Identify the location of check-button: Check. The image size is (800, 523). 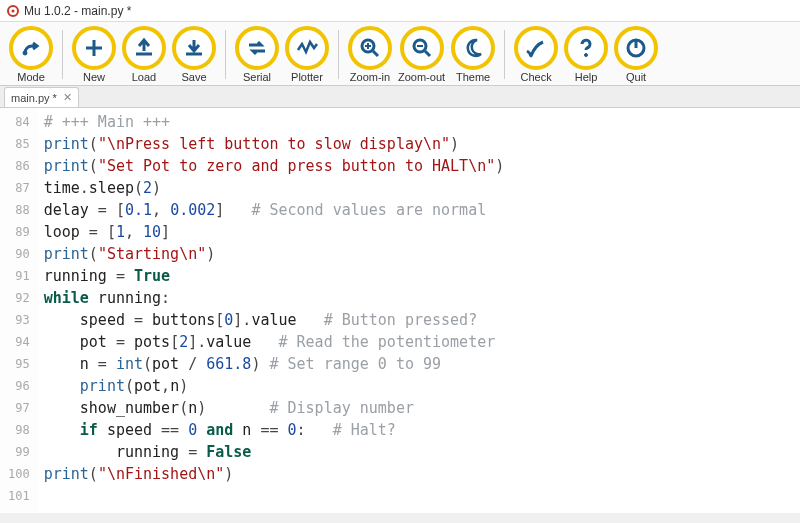
(536, 54).